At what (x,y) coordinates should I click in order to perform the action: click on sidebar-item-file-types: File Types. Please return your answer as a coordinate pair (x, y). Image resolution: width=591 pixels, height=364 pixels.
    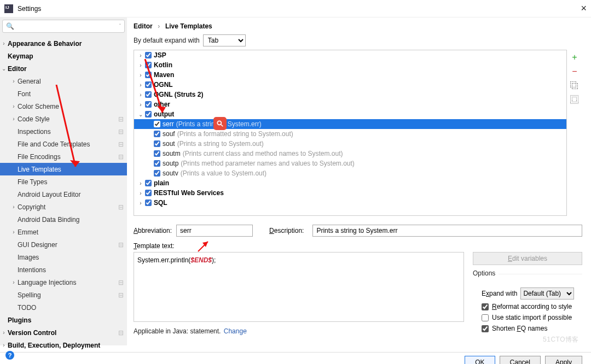
    Looking at the image, I should click on (63, 181).